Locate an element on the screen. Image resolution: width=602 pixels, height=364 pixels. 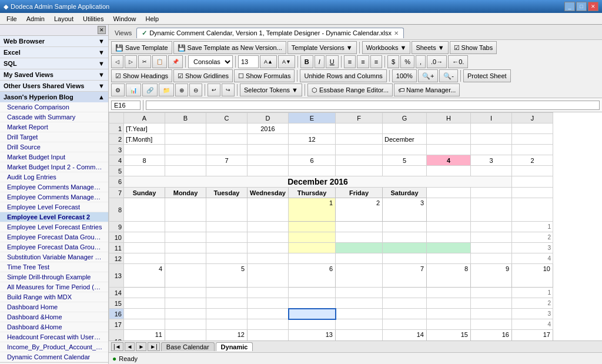
show-tabs-button: ☑ Show Tabs is located at coordinates (474, 48).